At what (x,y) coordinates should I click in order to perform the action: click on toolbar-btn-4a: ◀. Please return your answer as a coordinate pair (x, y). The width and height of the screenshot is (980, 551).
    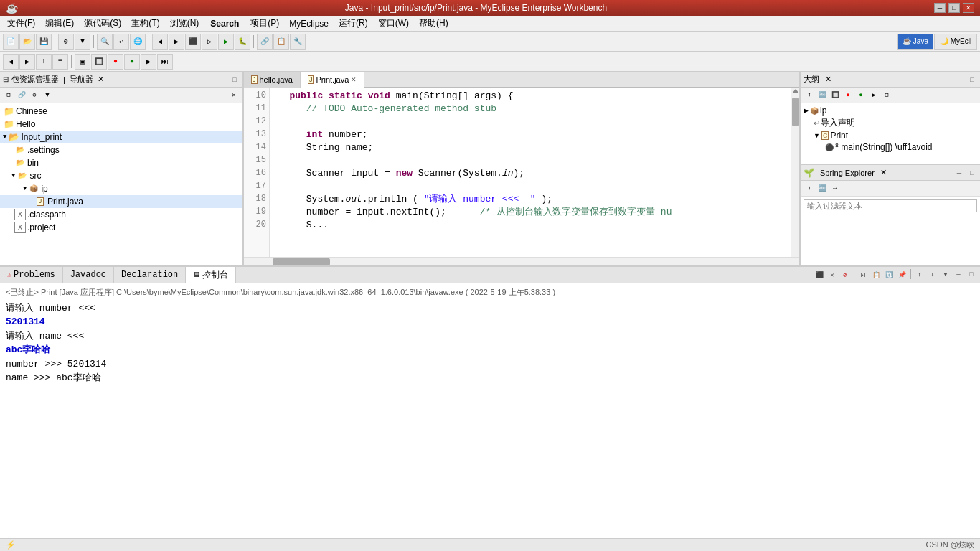
    Looking at the image, I should click on (160, 42).